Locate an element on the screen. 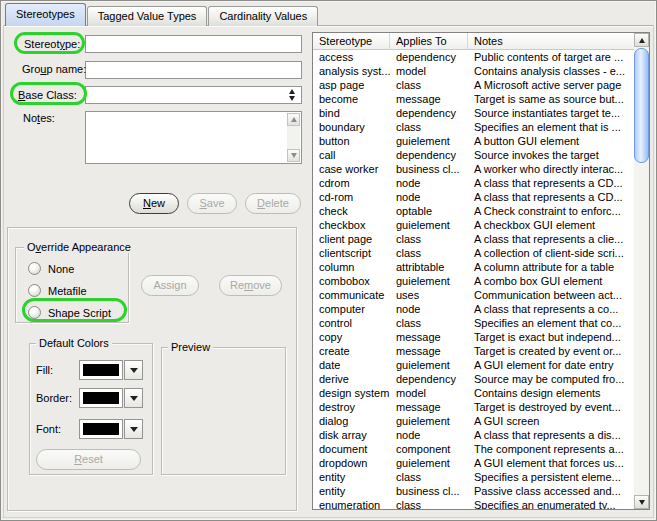 This screenshot has width=657, height=521. table-row: boundaryclassSpecifies an element that i… is located at coordinates (474, 127).